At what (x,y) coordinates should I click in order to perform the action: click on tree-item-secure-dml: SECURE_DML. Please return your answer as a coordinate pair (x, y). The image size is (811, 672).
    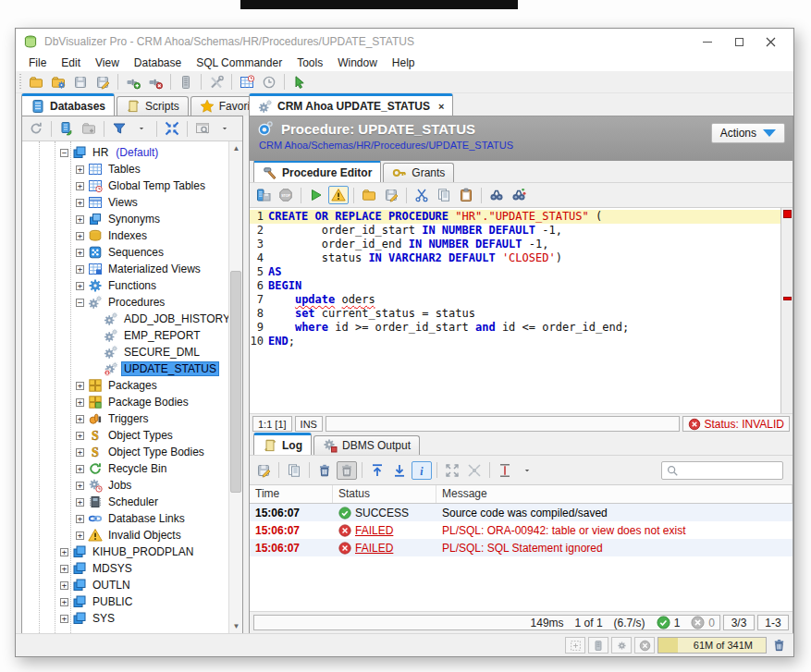
    Looking at the image, I should click on (126, 352).